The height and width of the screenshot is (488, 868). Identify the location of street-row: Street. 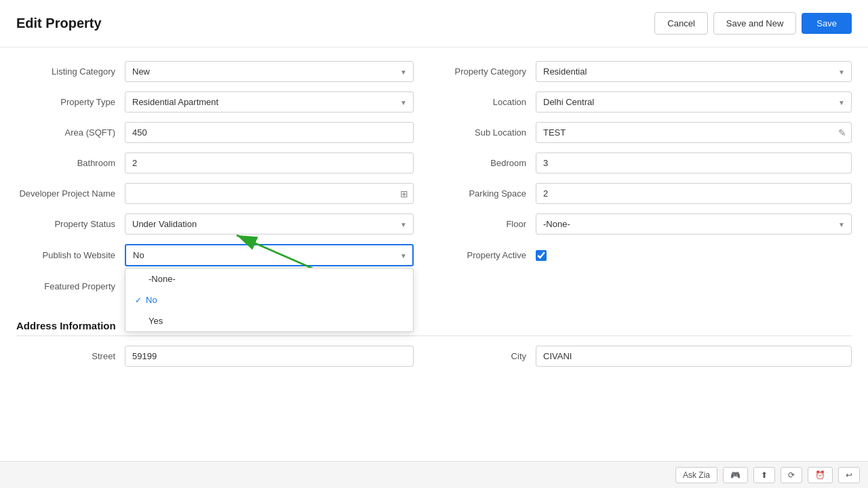
(225, 357).